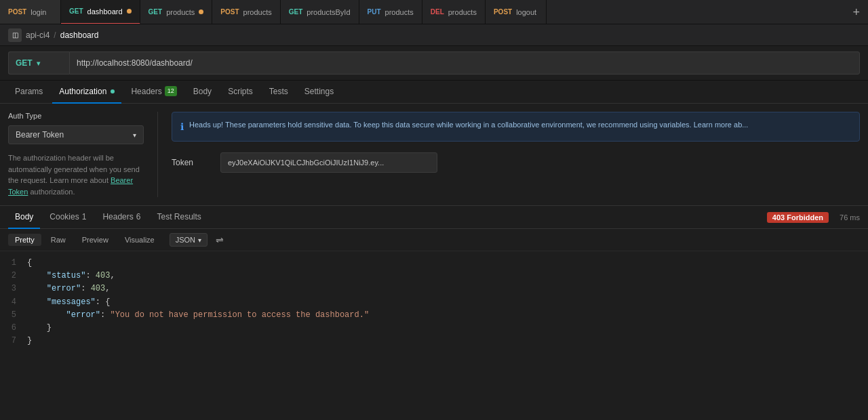 The height and width of the screenshot is (420, 868). What do you see at coordinates (469, 125) in the screenshot?
I see `info-message: Heads up! These parameters hold sensitiv…` at bounding box center [469, 125].